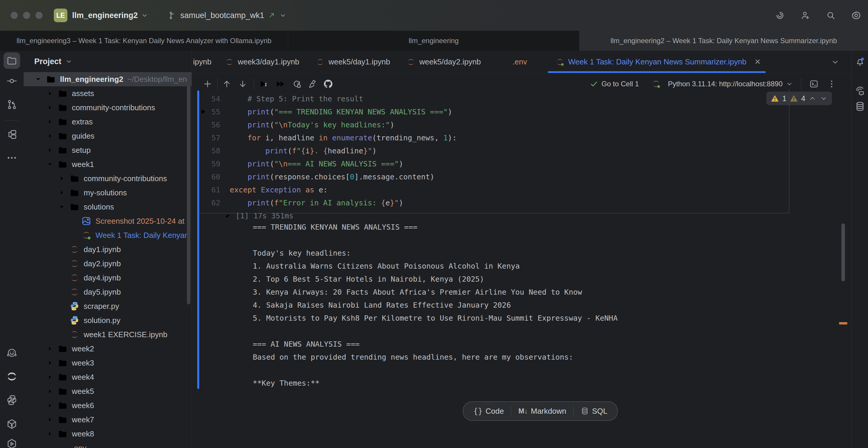 The width and height of the screenshot is (868, 448). What do you see at coordinates (513, 164) in the screenshot?
I see `code-line: 59 print("\n=== AI NEWS ANALYSIS ===")` at bounding box center [513, 164].